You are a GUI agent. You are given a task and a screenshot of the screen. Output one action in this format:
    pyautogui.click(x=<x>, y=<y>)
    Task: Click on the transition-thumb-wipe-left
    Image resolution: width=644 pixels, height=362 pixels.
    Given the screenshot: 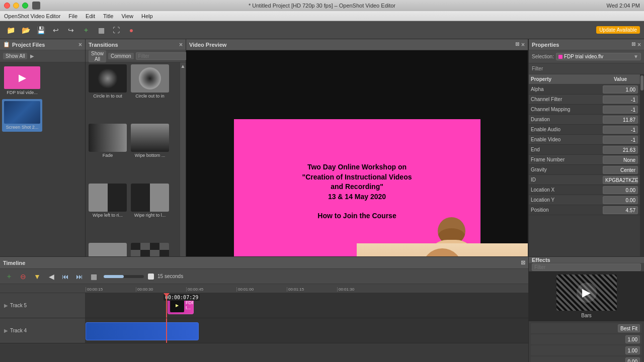 What is the action you would take?
    pyautogui.click(x=108, y=198)
    